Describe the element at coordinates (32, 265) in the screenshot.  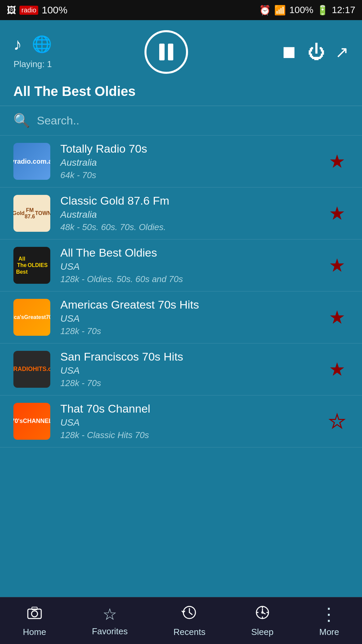
I see `station-logo: All The BestOLDIES` at that location.